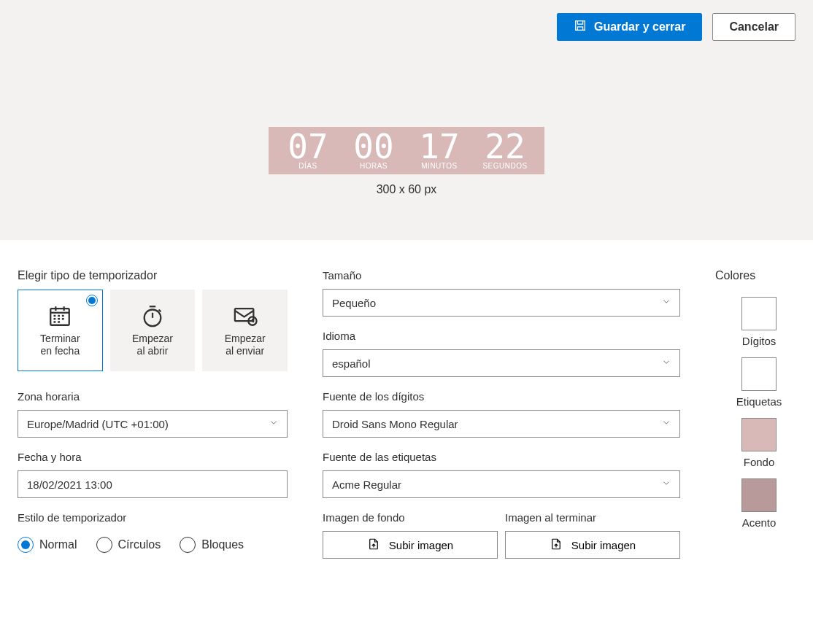 This screenshot has height=644, width=813. Describe the element at coordinates (593, 518) in the screenshot. I see `endimg-label: Imagen al terminar` at that location.